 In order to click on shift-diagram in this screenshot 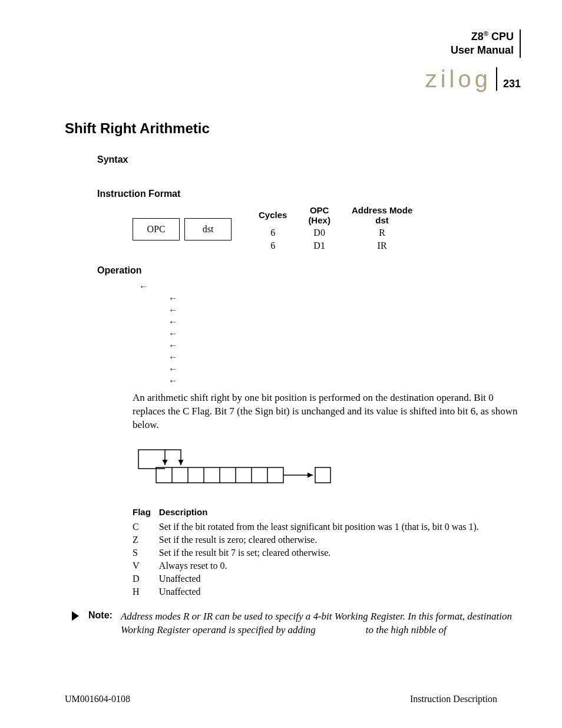, I will do `click(326, 468)`.